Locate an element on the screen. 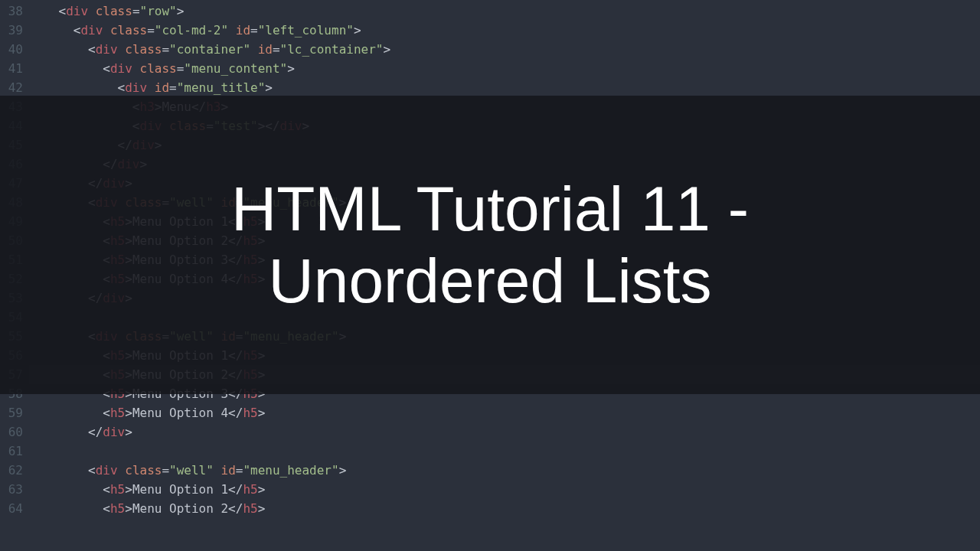  code-line: <div class="col-md-2" id="left_column"> is located at coordinates (505, 31).